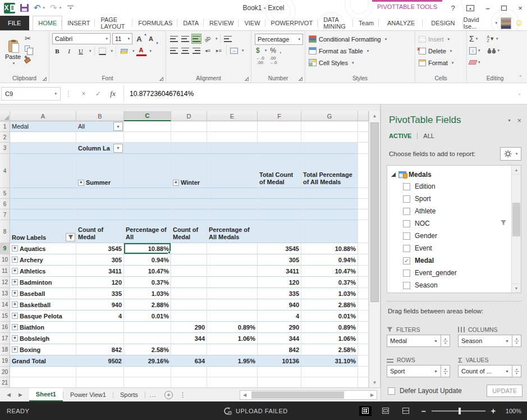 The height and width of the screenshot is (420, 527). What do you see at coordinates (232, 116) in the screenshot?
I see `column-header-E: E` at bounding box center [232, 116].